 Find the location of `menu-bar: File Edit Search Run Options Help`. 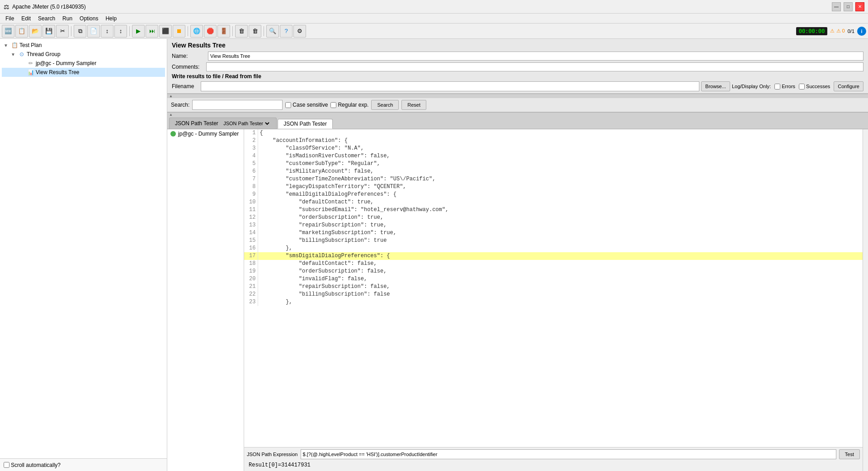

menu-bar: File Edit Search Run Options Help is located at coordinates (434, 19).